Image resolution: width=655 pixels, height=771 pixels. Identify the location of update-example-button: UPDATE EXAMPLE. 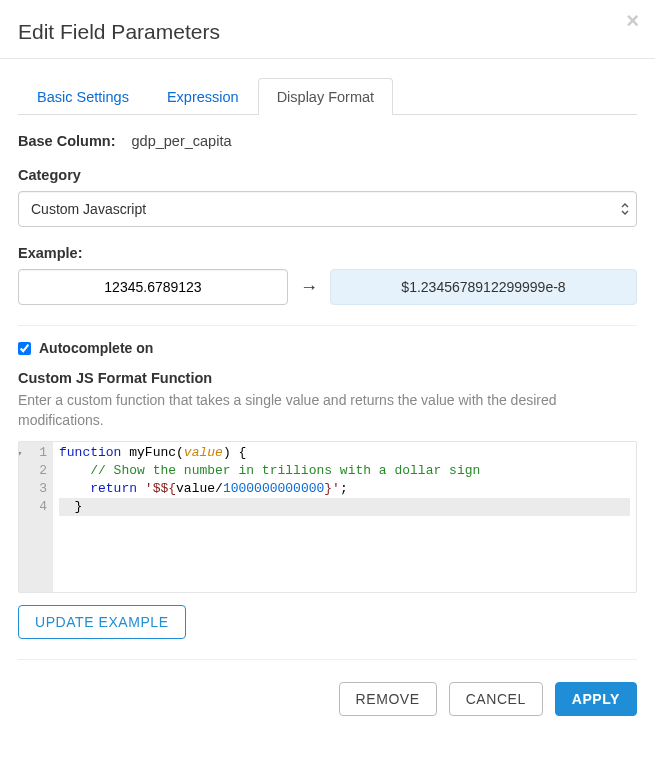
(102, 622).